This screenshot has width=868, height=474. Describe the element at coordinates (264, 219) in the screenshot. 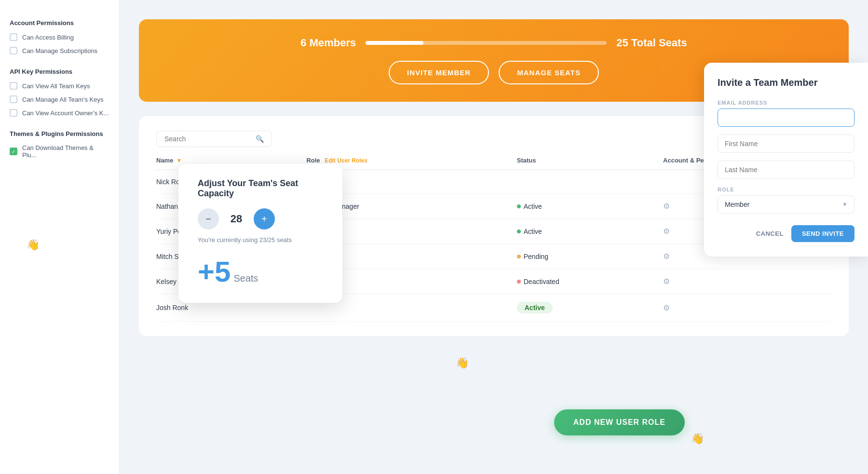

I see `increase-seat-button: +` at that location.